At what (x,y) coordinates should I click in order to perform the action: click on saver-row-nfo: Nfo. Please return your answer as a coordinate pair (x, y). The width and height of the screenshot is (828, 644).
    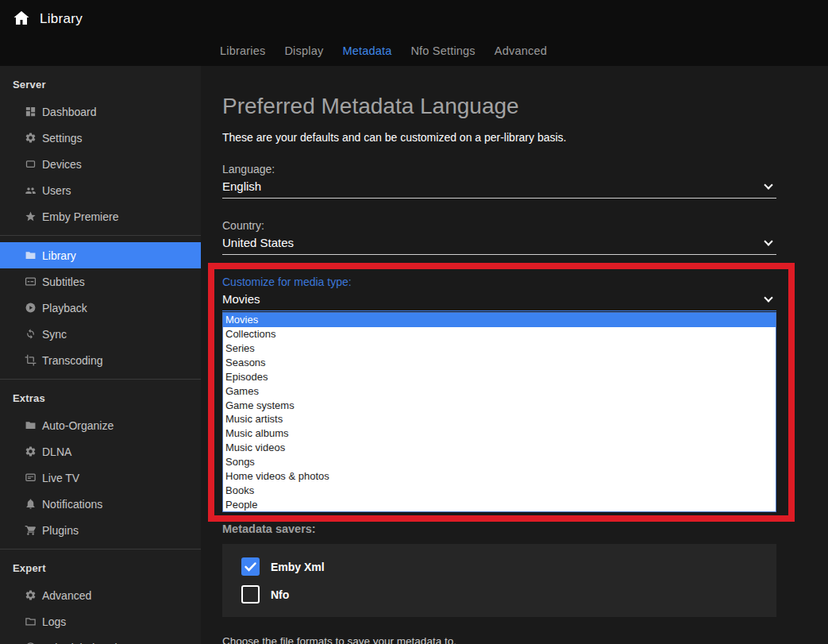
    Looking at the image, I should click on (509, 594).